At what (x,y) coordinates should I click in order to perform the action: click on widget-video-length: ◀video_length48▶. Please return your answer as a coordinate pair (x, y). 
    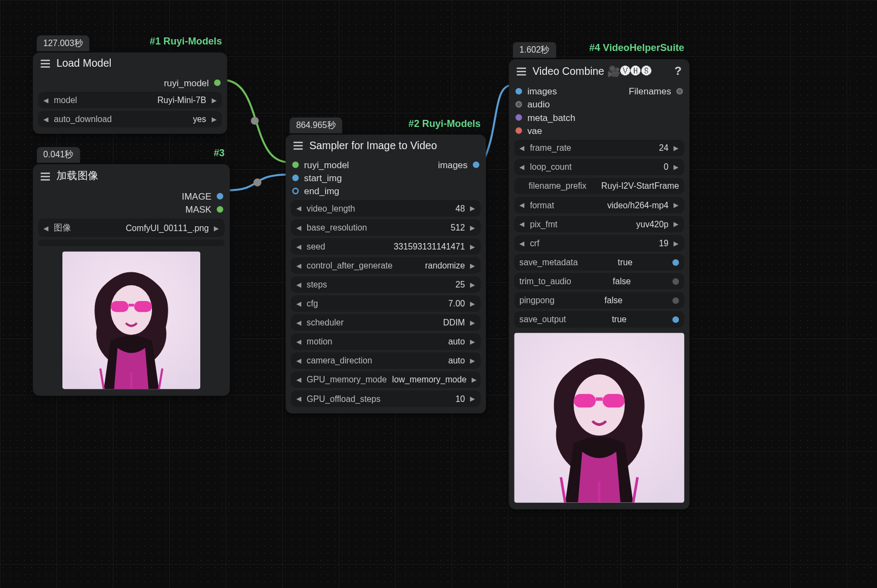
    Looking at the image, I should click on (386, 208).